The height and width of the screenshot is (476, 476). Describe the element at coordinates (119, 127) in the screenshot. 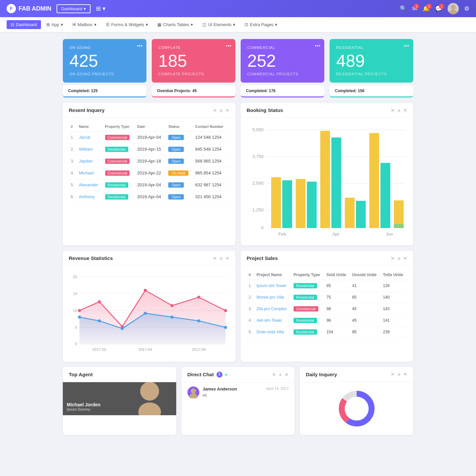

I see `col-type: Property Type` at that location.